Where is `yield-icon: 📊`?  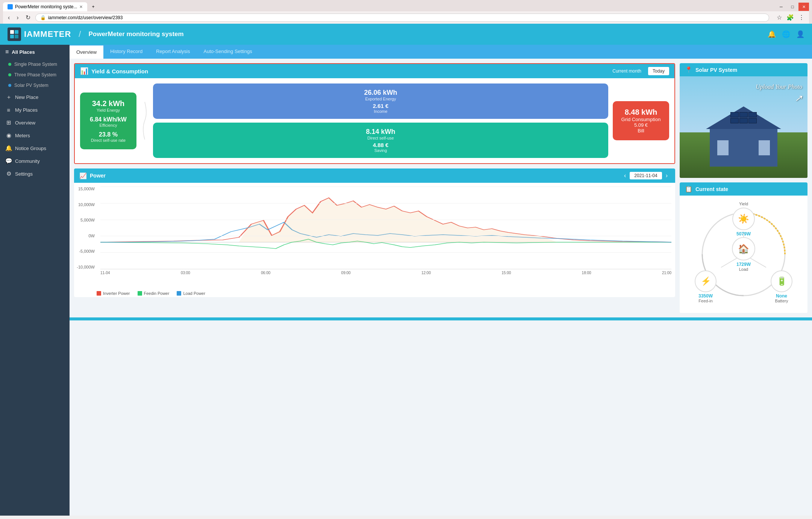 yield-icon: 📊 is located at coordinates (84, 71).